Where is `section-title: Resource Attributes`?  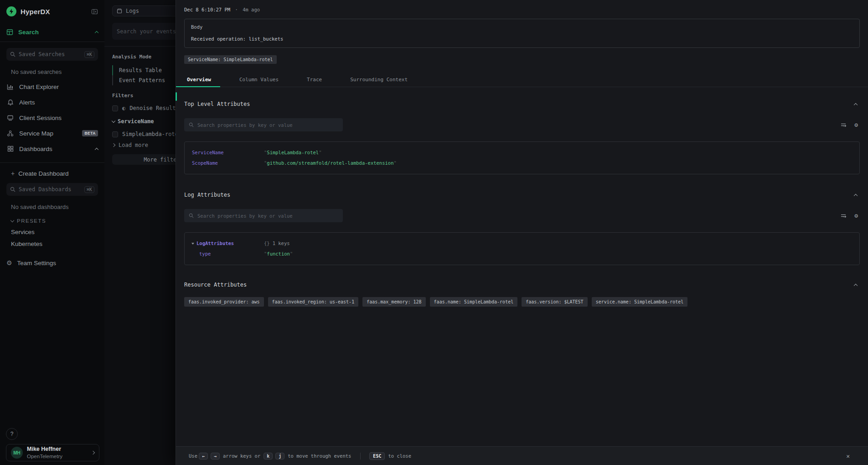
section-title: Resource Attributes is located at coordinates (215, 285).